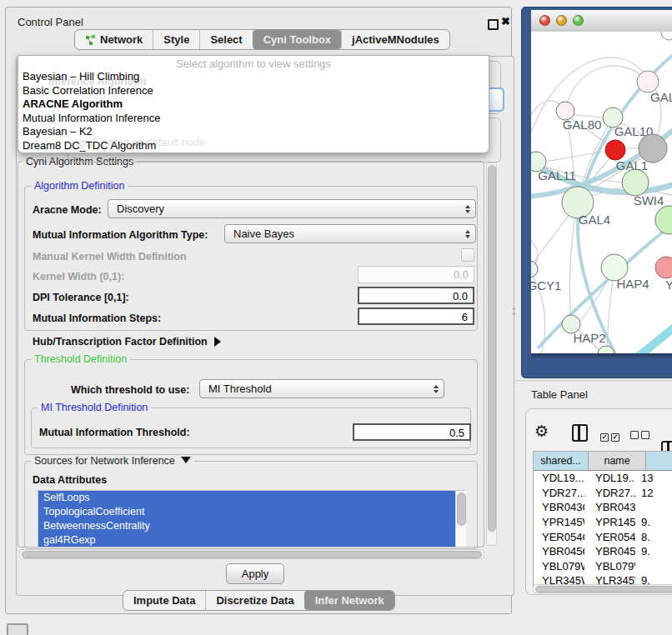 The width and height of the screenshot is (672, 635). Describe the element at coordinates (594, 382) in the screenshot. I see `table-panel-divider` at that location.